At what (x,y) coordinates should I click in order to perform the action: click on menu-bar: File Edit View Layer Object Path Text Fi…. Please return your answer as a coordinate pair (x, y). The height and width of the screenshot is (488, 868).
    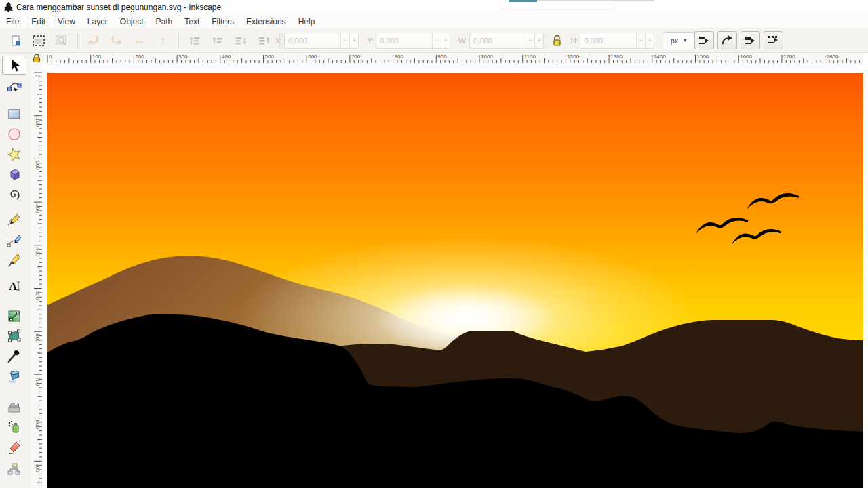
    Looking at the image, I should click on (434, 22).